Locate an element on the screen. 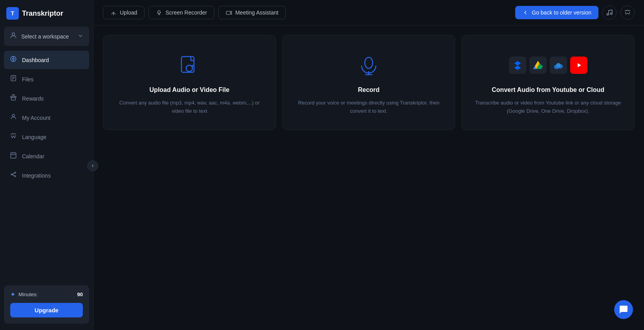 Image resolution: width=644 pixels, height=330 pixels. sidebar-item-language-label: Language is located at coordinates (34, 137).